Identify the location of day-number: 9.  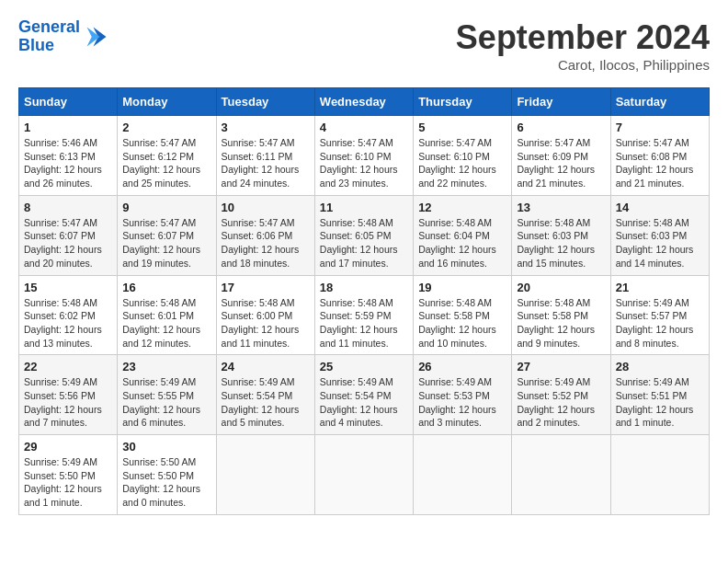
(166, 208).